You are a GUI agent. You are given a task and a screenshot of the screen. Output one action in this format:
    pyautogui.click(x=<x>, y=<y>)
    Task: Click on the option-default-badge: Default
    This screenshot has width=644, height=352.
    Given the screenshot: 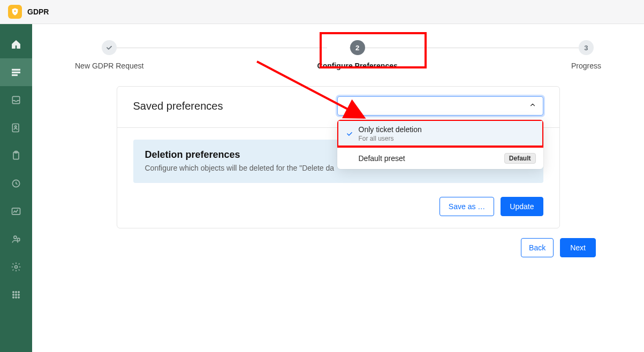 What is the action you would take?
    pyautogui.click(x=520, y=158)
    